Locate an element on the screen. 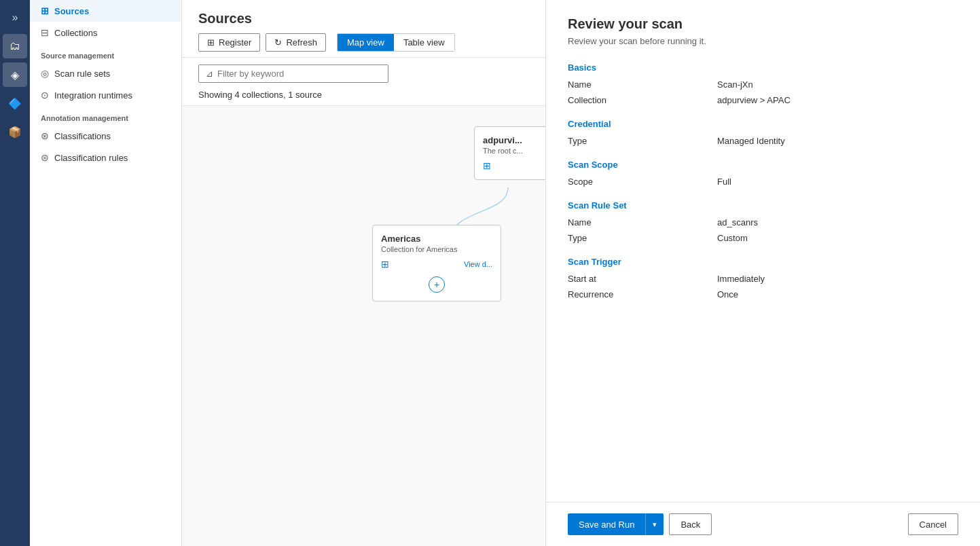 The width and height of the screenshot is (980, 546). sidebar-item-sources-label: Sources is located at coordinates (72, 11).